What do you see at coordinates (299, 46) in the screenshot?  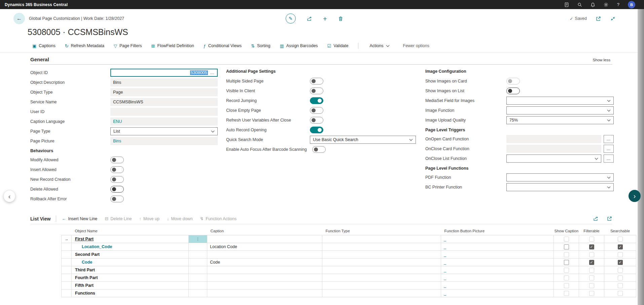 I see `ribbon-item-assign-barcodes: ▥Assign Barcodes` at bounding box center [299, 46].